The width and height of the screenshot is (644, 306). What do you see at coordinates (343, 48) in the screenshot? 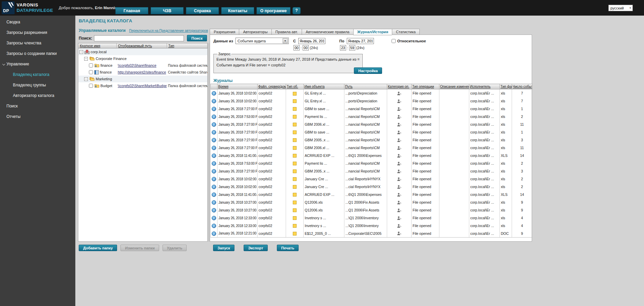
I see `to-hour-input` at bounding box center [343, 48].